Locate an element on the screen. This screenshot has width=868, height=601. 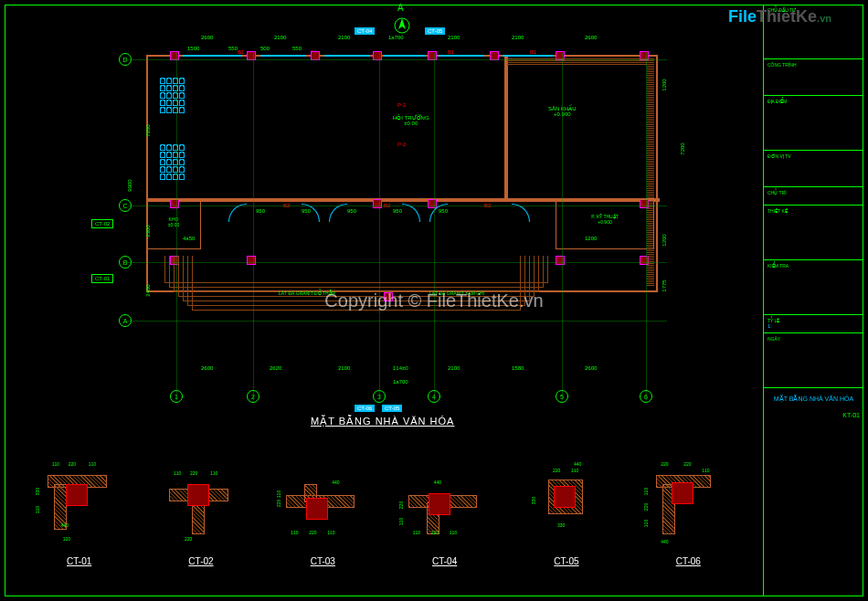
tb-date: NGÀY is located at coordinates (813, 361).